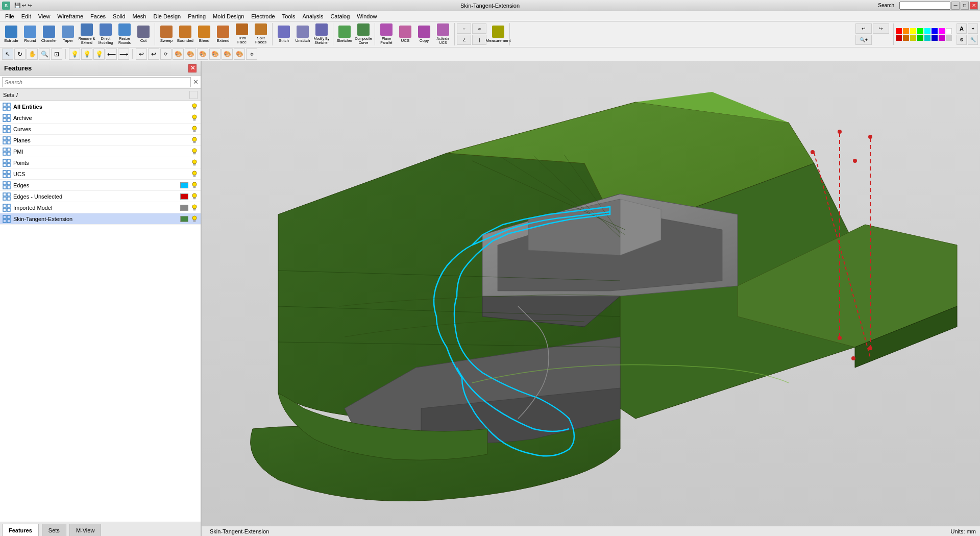 The image size is (980, 536). What do you see at coordinates (154, 54) in the screenshot?
I see `btn-render2: ↩` at bounding box center [154, 54].